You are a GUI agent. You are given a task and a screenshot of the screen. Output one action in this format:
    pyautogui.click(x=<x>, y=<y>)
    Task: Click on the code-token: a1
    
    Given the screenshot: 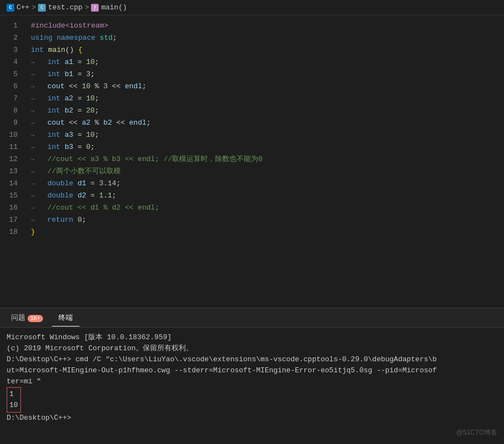 What is the action you would take?
    pyautogui.click(x=69, y=62)
    